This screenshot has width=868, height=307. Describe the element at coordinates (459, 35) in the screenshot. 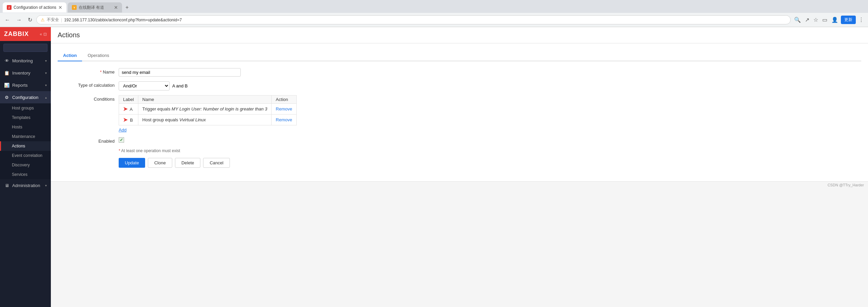

I see `page-title: Actions` at that location.